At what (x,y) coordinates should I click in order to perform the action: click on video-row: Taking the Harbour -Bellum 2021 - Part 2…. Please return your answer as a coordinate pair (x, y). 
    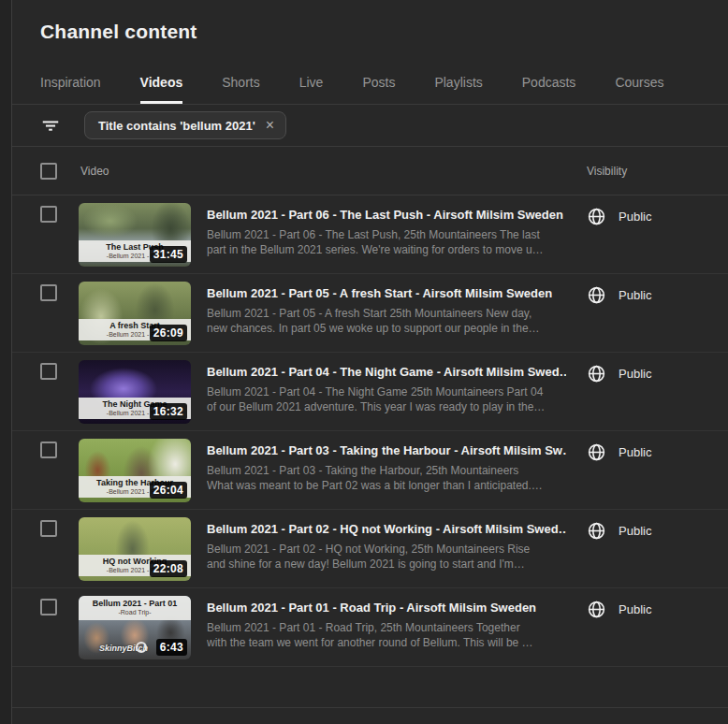
    Looking at the image, I should click on (371, 471).